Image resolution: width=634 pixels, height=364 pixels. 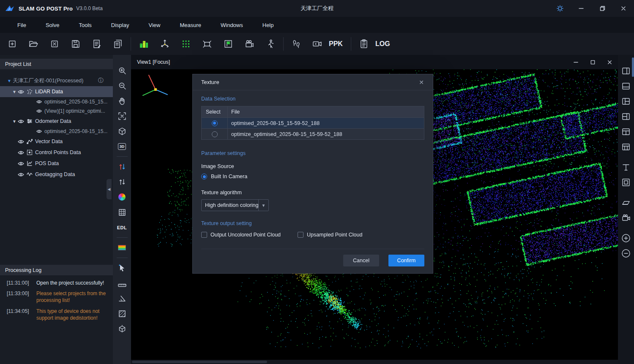 I want to click on cube-3d-icon, so click(x=122, y=131).